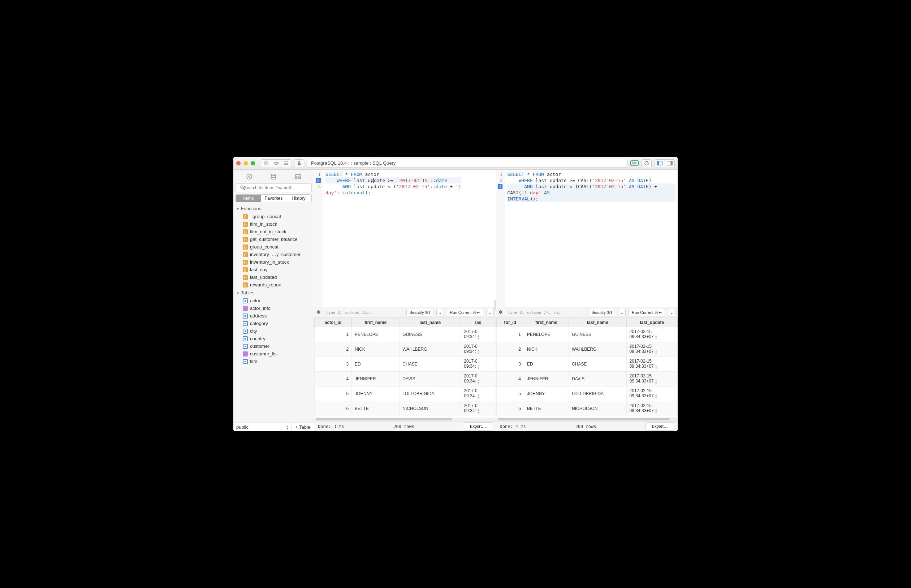 The height and width of the screenshot is (588, 911). I want to click on tree-item-function: {}film_in_stock, so click(273, 224).